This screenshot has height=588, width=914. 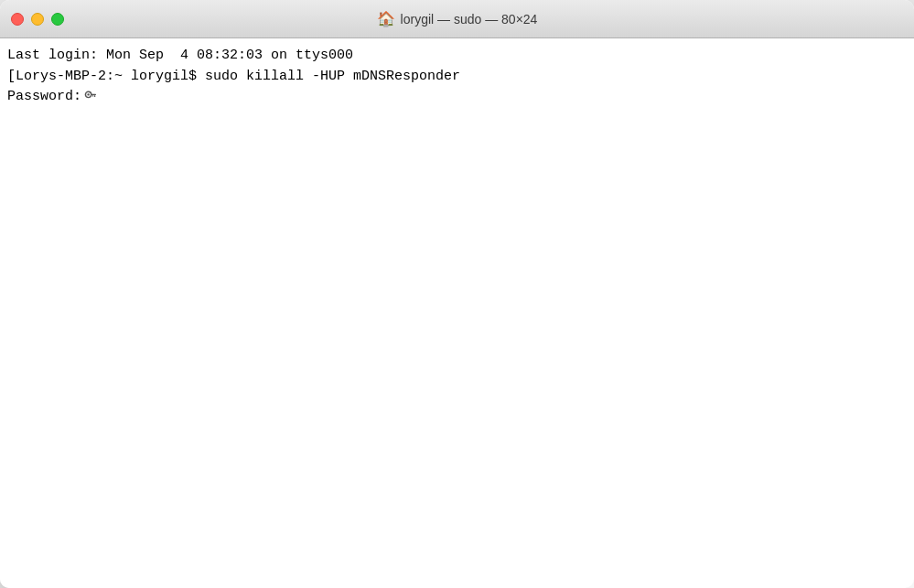 I want to click on terminal-line-2: [Lorys-MBP-2:~ lorygil$ sudo killall -HU…, so click(x=452, y=77).